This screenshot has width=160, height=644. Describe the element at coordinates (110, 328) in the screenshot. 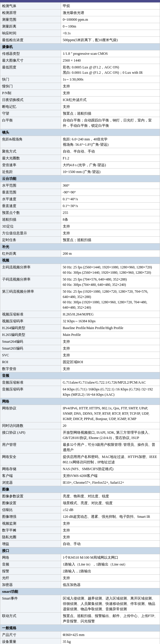

I see `row-value: Baseline Profile/Main Profile/High Profi…` at that location.